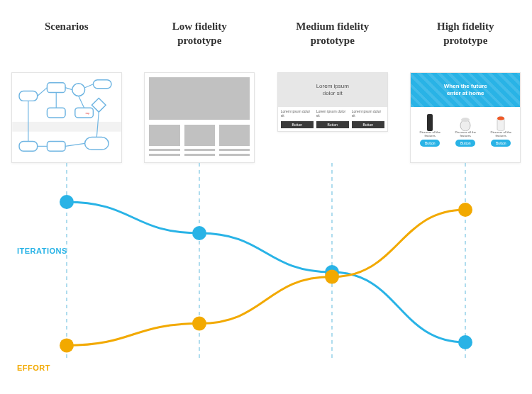  What do you see at coordinates (67, 118) in the screenshot?
I see `flowchart-icon: stop` at bounding box center [67, 118].